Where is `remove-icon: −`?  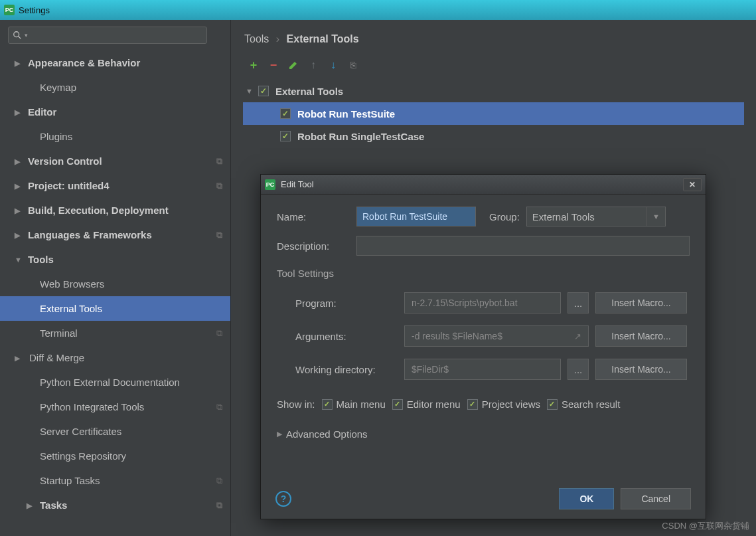 remove-icon: − is located at coordinates (273, 65).